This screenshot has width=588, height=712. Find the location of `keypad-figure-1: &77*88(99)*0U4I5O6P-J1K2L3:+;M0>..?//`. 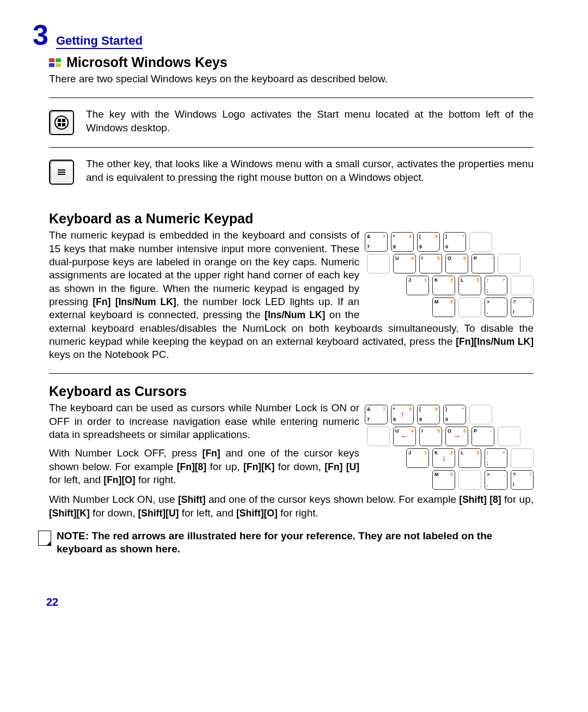

keypad-figure-1: &77*88(99)*0U4I5O6P-J1K2L3:+;M0>..?// is located at coordinates (449, 275).